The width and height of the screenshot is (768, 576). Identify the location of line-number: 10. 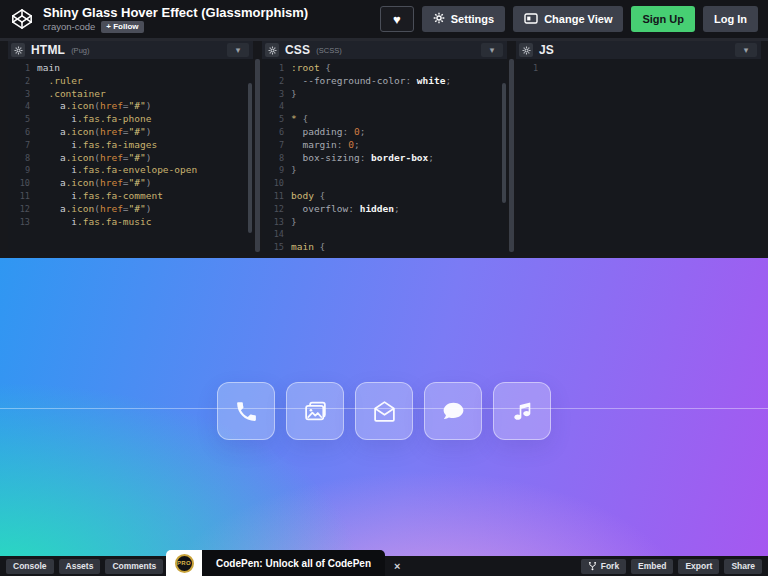
(276, 184).